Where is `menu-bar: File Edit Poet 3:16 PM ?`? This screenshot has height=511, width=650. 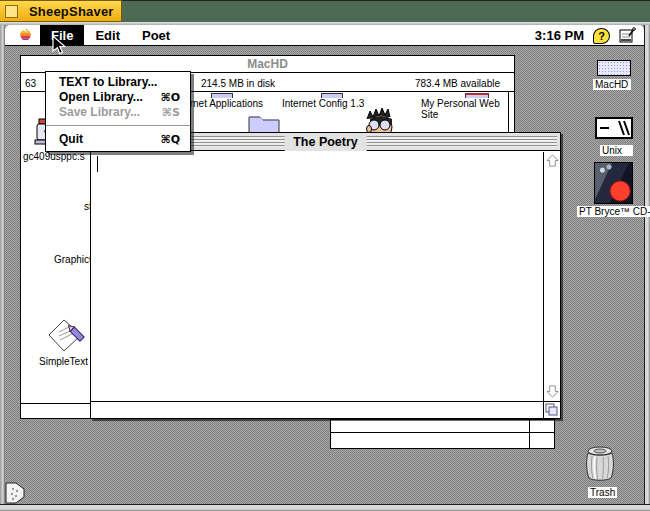
menu-bar: File Edit Poet 3:16 PM ? is located at coordinates (324, 36).